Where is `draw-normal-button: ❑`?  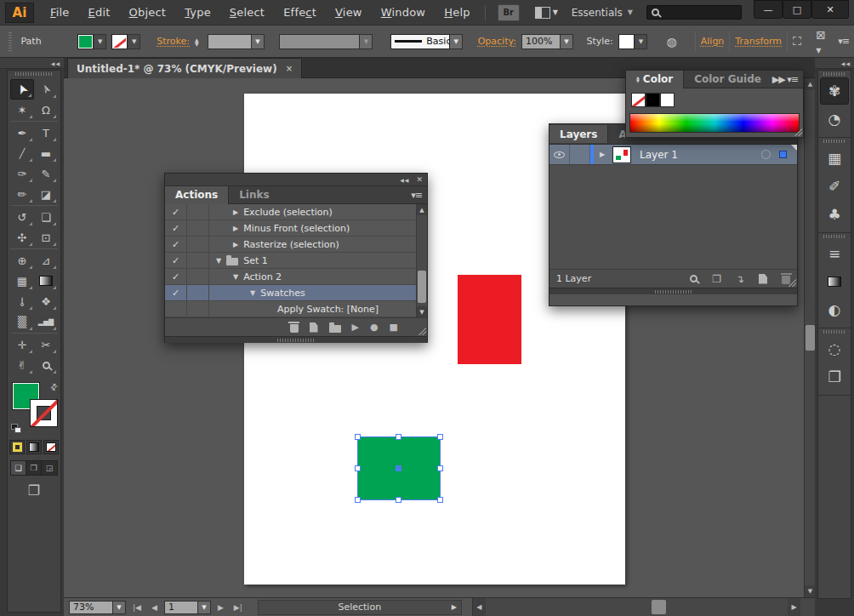
draw-normal-button: ❑ is located at coordinates (19, 468).